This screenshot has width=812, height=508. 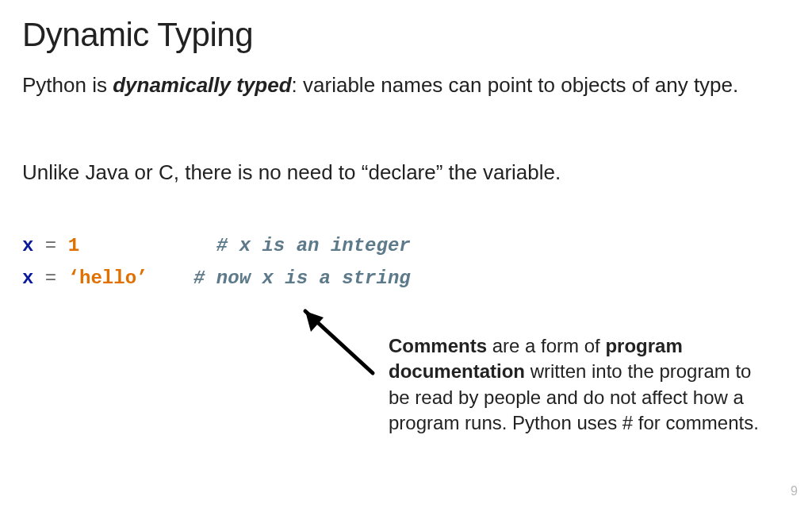 I want to click on code-comment: # x is an integer, so click(x=314, y=246).